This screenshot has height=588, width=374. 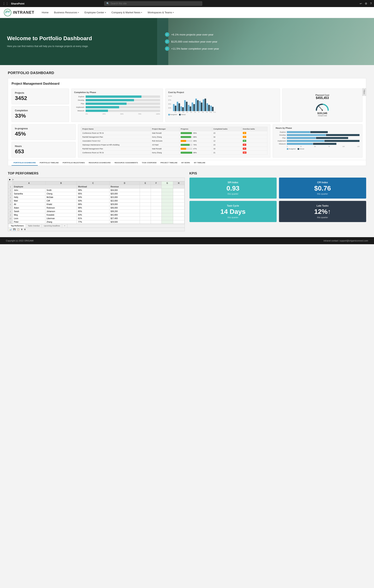 What do you see at coordinates (183, 112) in the screenshot?
I see `bar-label: P3` at bounding box center [183, 112].